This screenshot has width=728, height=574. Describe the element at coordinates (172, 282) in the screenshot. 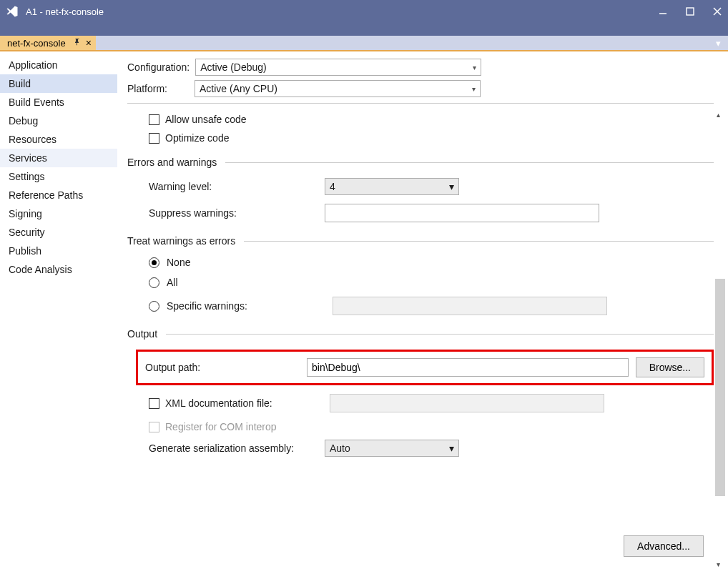

I see `treat-all-label: All` at that location.